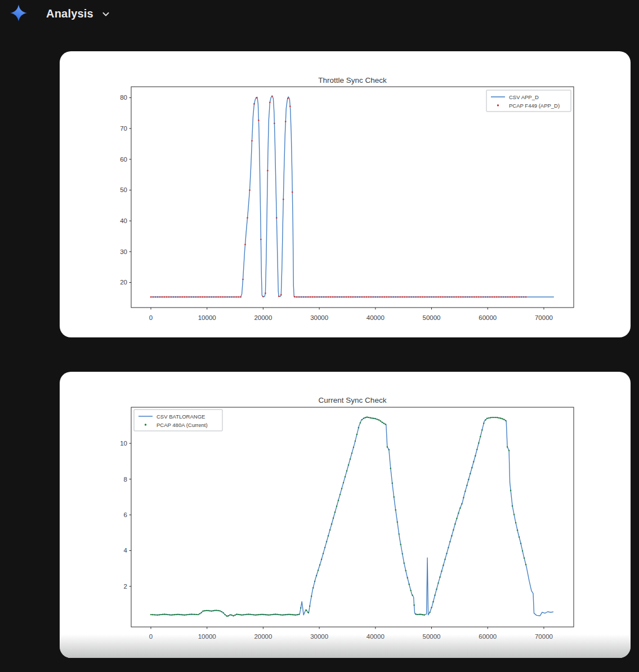 Image resolution: width=639 pixels, height=672 pixels. What do you see at coordinates (124, 97) in the screenshot?
I see `y-tick-label: 80` at bounding box center [124, 97].